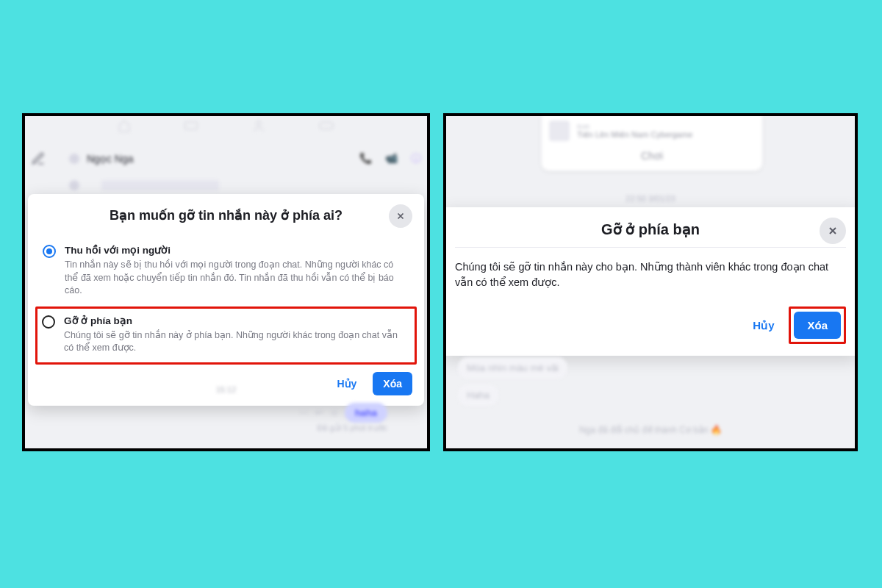  Describe the element at coordinates (237, 343) in the screenshot. I see `option-description: Chúng tôi sẽ gỡ tin nhắn này ở phía bạn.…` at that location.